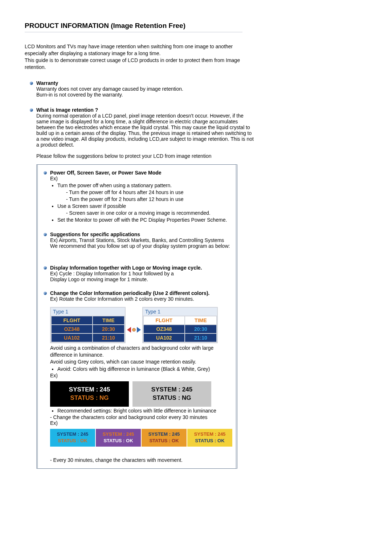 Image resolution: width=392 pixels, height=554 pixels. I want to click on fl-r-r2c1: UA102, so click(164, 338).